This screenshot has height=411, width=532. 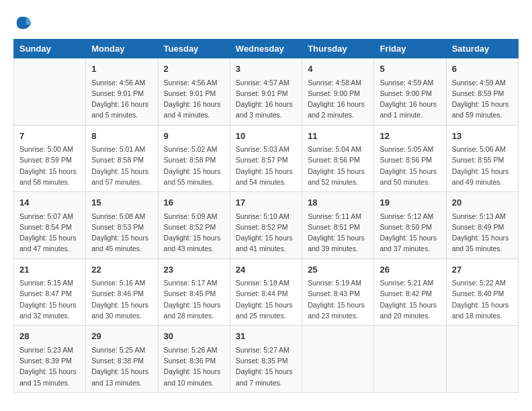 I want to click on day-number: 24, so click(x=266, y=270).